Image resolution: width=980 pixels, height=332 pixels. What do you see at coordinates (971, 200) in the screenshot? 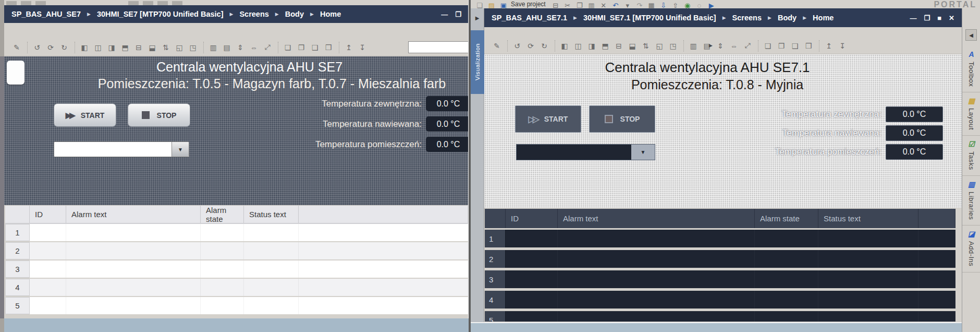
I see `tab-libraries: ▥ Libraries` at bounding box center [971, 200].